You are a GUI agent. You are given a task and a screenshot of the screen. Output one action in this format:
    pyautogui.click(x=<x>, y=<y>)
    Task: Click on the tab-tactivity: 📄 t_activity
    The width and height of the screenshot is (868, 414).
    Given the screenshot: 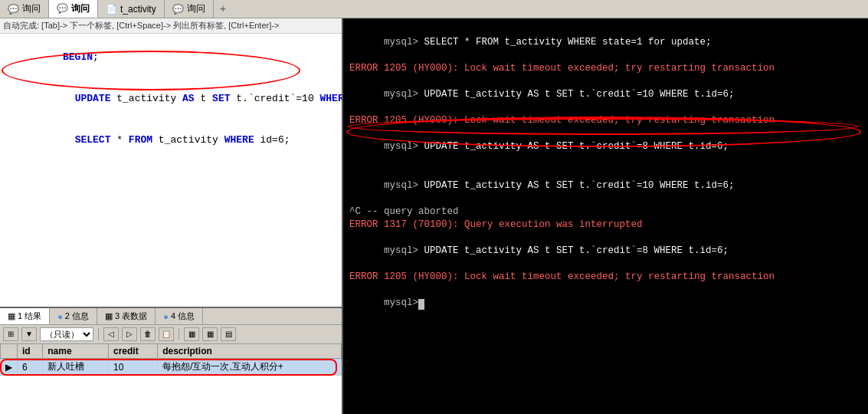 What is the action you would take?
    pyautogui.click(x=132, y=9)
    